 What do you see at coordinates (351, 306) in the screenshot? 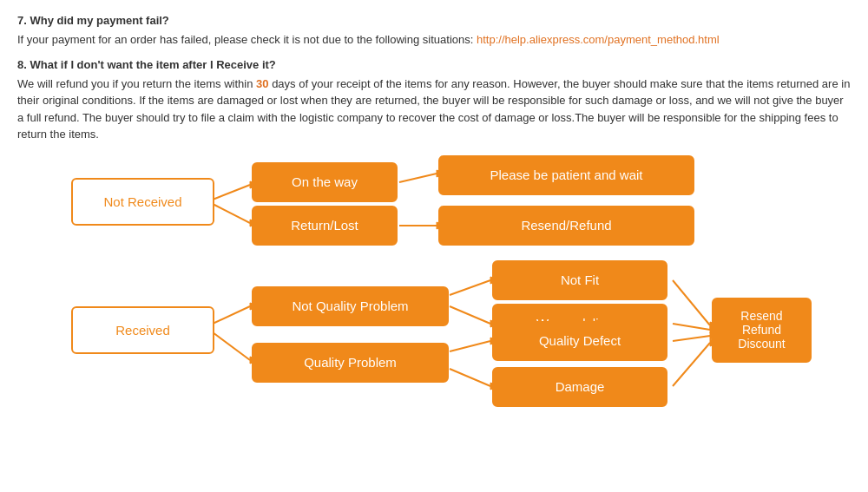
I see `not-quality-problem-box: Not Quality Problem` at bounding box center [351, 306].